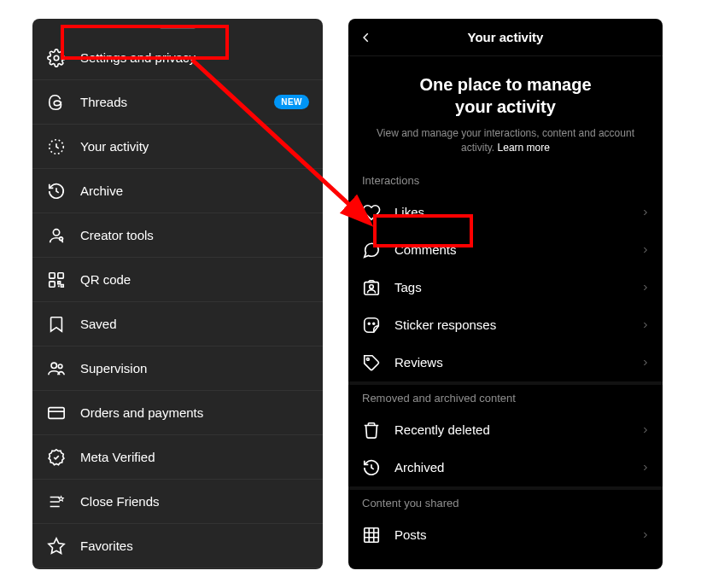  What do you see at coordinates (56, 546) in the screenshot?
I see `star-icon` at bounding box center [56, 546].